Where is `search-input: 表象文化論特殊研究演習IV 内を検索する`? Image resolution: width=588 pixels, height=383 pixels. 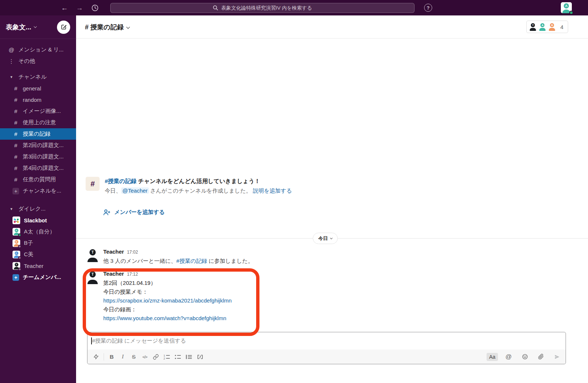
search-input: 表象文化論特殊研究演習IV 内を検索する is located at coordinates (262, 8).